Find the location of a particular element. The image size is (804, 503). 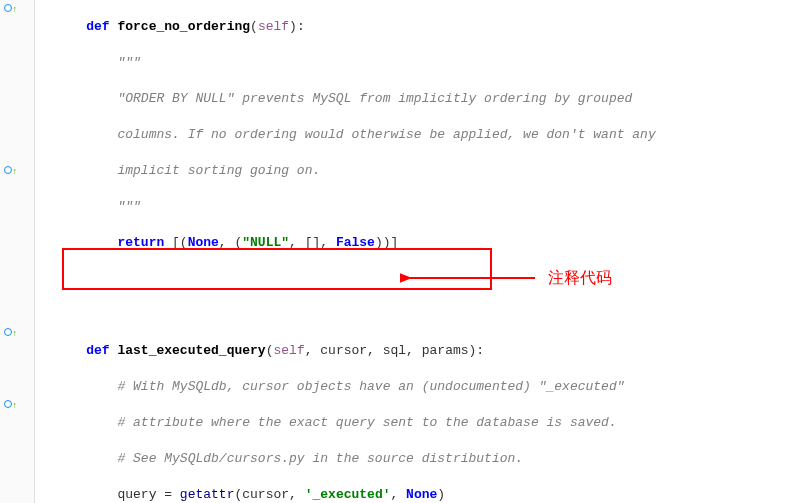

code-line: implicit sorting going on. is located at coordinates (420, 171).